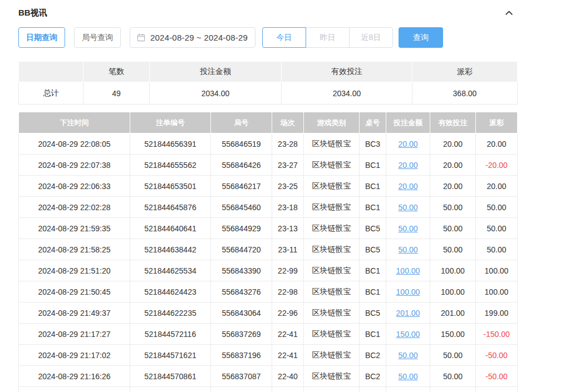 The width and height of the screenshot is (580, 392). Describe the element at coordinates (327, 38) in the screenshot. I see `quick-yesterday-button: 昨日` at that location.